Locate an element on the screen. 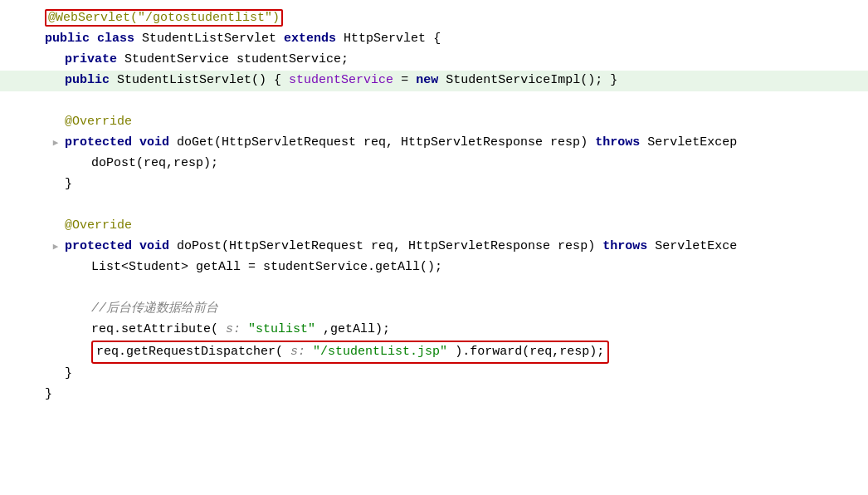  annotation-override-2: @Override is located at coordinates (98, 226).